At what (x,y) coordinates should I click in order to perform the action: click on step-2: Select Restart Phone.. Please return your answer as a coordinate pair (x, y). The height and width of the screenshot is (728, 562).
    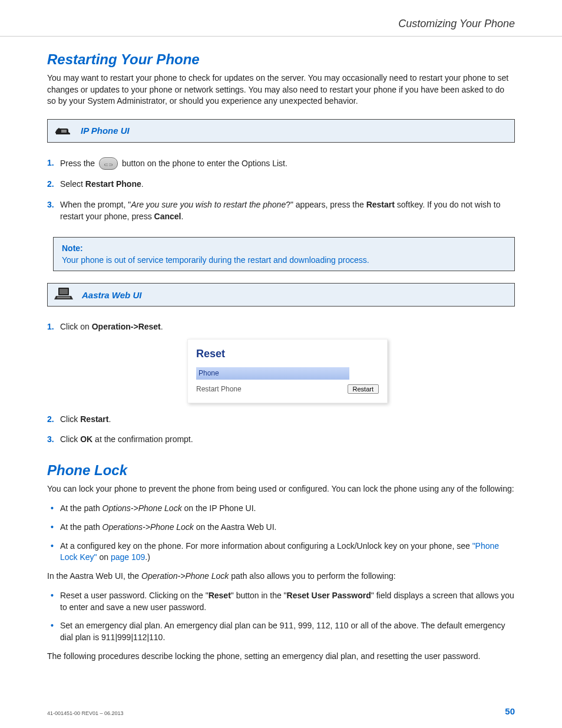
    Looking at the image, I should click on (281, 185).